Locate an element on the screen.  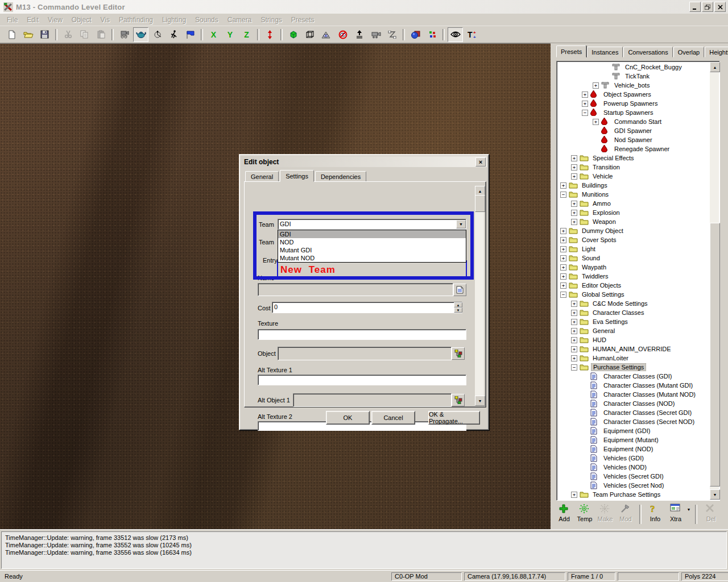
paste-button is located at coordinates (101, 35).